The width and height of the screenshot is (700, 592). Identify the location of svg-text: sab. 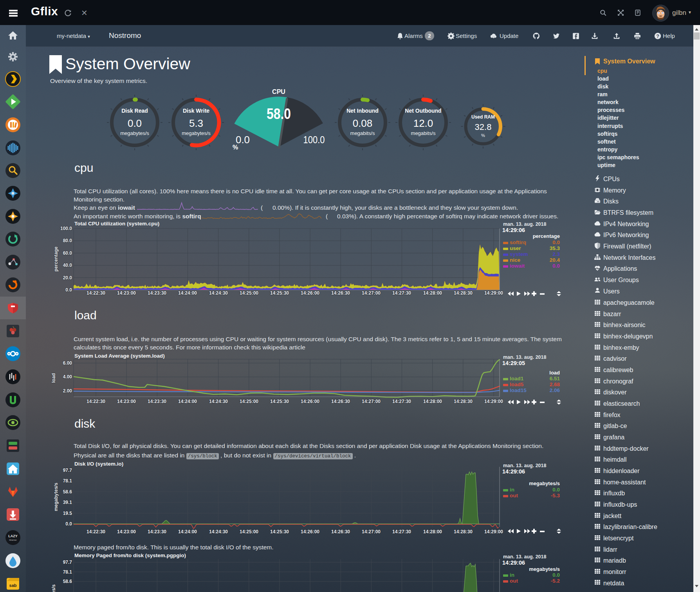
(13, 585).